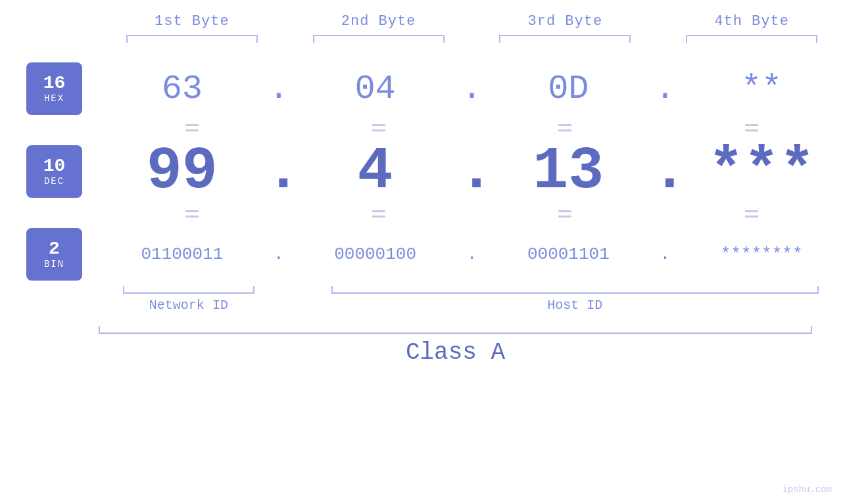 This screenshot has width=845, height=504. What do you see at coordinates (55, 167) in the screenshot?
I see `dec-base-num: 10` at bounding box center [55, 167].